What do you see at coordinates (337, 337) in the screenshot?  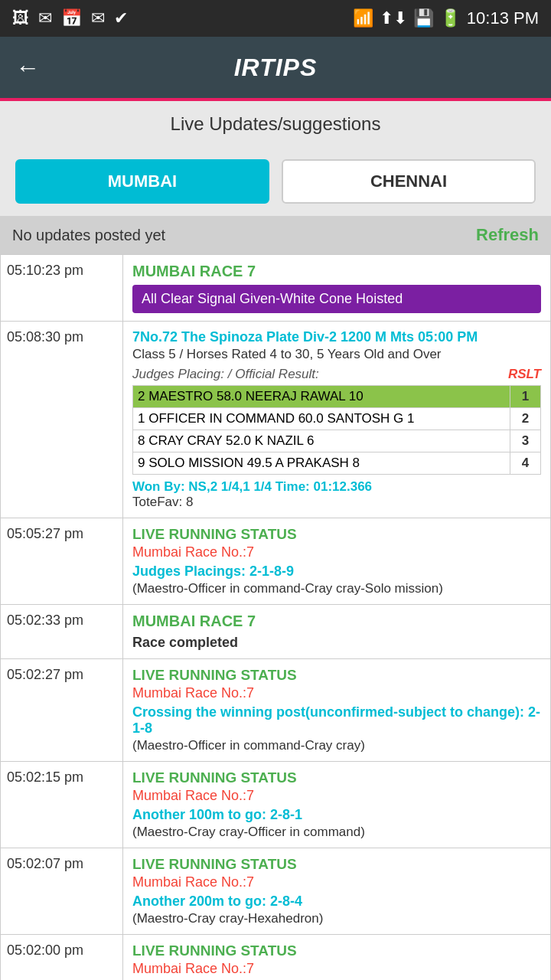 I see `race-sub-header: 7No.72 The Spinoza Plate Div-2 1200 M Mt…` at bounding box center [337, 337].